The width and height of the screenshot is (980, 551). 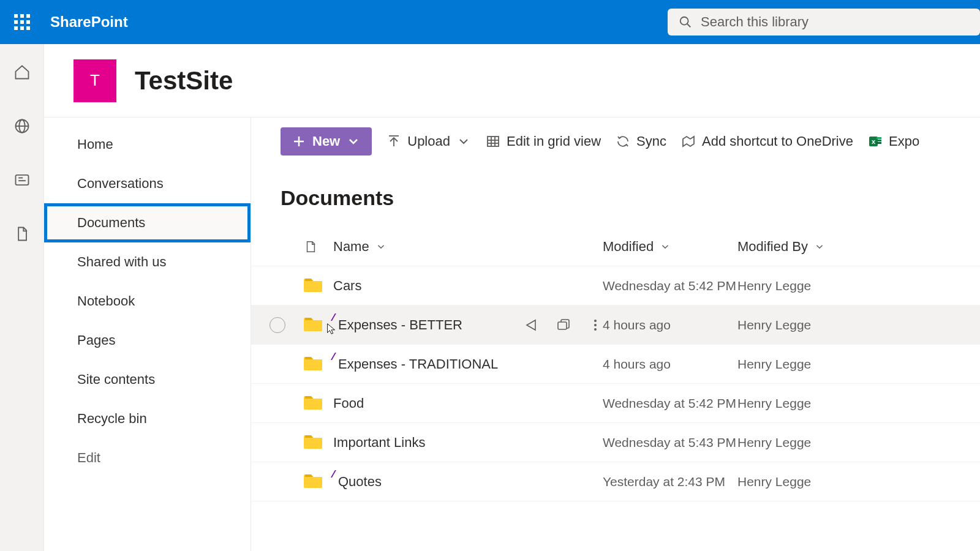 I want to click on library-title: Documents, so click(x=616, y=192).